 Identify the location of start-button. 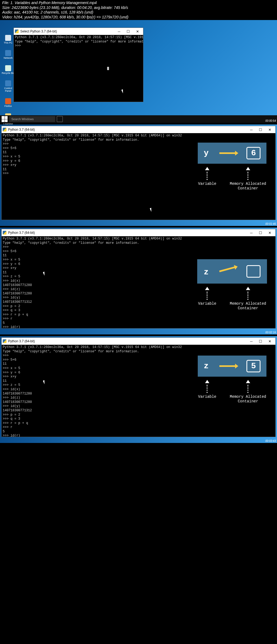
(5, 119).